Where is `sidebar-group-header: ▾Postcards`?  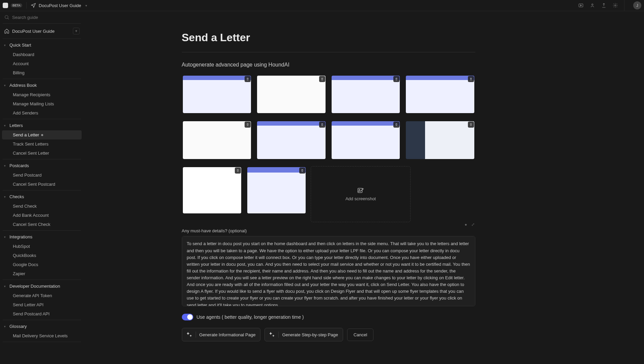
sidebar-group-header: ▾Postcards is located at coordinates (42, 165).